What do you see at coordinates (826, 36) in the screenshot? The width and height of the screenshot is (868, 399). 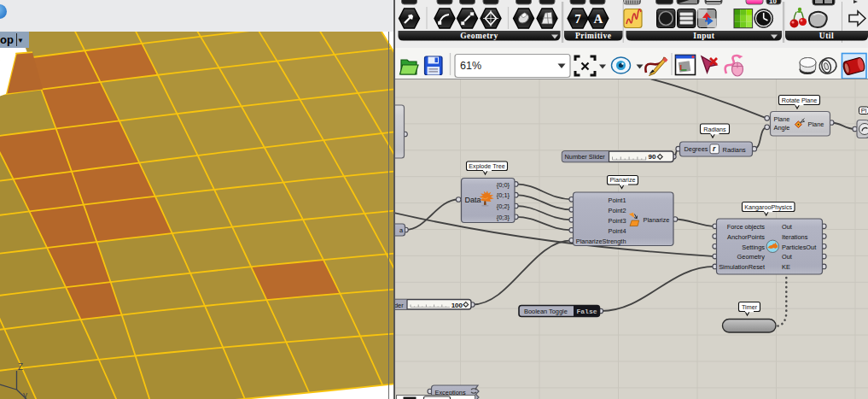 I see `svg-text: Util` at bounding box center [826, 36].